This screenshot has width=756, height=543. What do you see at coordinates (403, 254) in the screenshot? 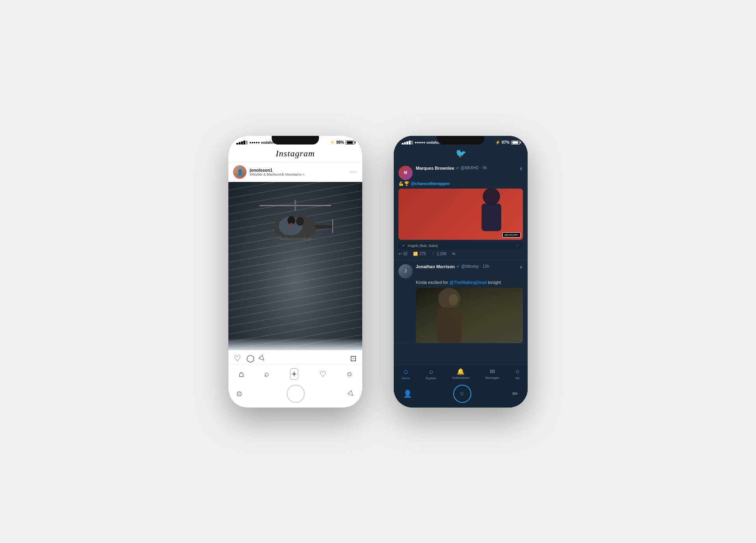
I see `reply-stat: ↩ 32` at bounding box center [403, 254].